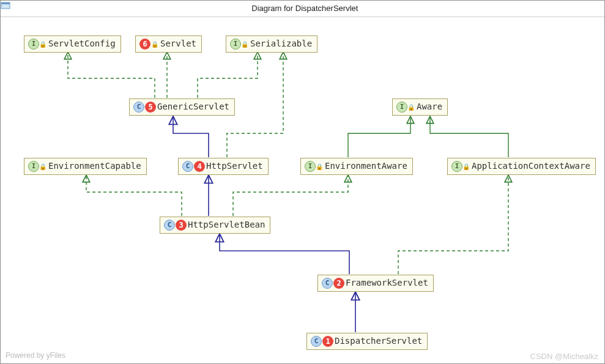  I want to click on badge-number: 2, so click(339, 283).